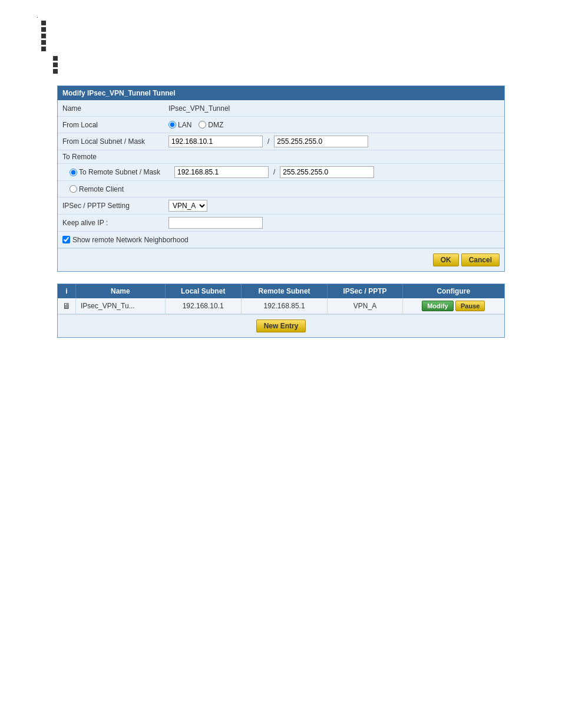  I want to click on show-network-label: Show remote Network Neighborhood, so click(131, 240).